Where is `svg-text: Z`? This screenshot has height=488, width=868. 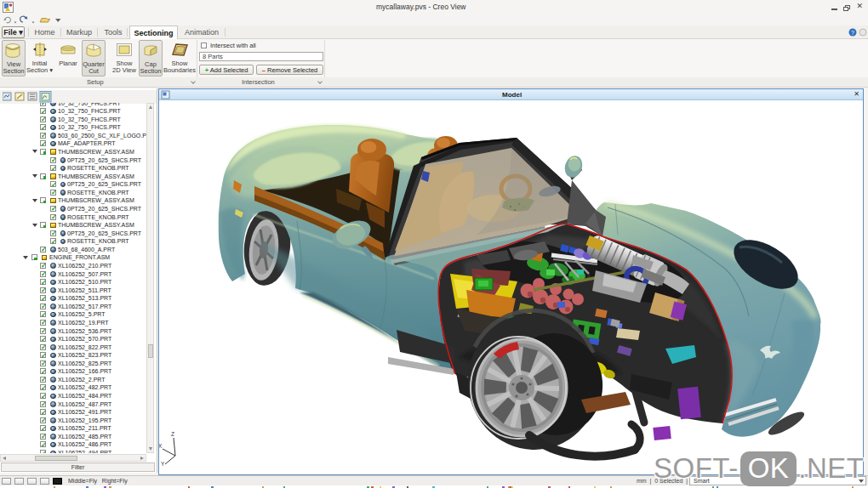
svg-text: Z is located at coordinates (173, 434).